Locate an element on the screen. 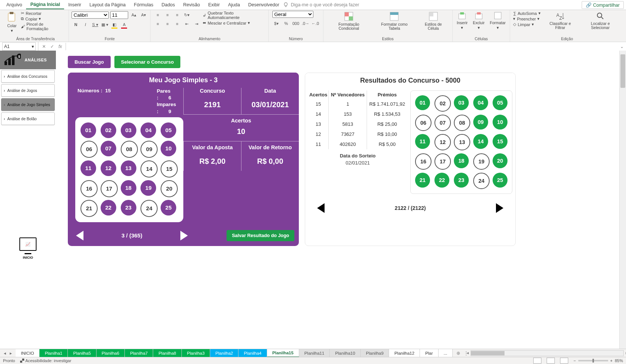 The image size is (626, 364). menu-insert: Inserir is located at coordinates (75, 5).